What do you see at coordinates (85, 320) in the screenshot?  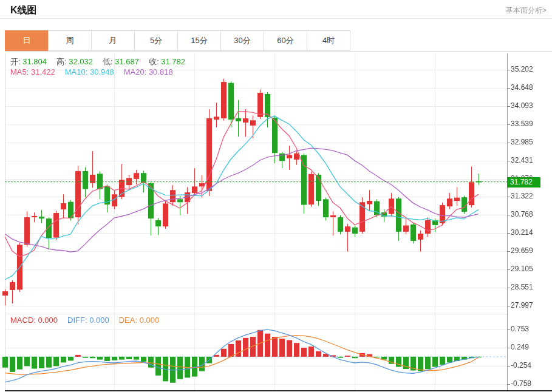 I see `macd-readout: MACD: 0.000DIFF: 0.000DEA: 0.000` at bounding box center [85, 320].